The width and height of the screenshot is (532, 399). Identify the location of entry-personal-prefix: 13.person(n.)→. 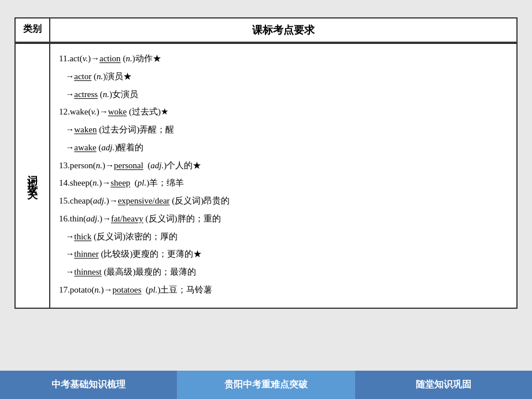
(87, 165).